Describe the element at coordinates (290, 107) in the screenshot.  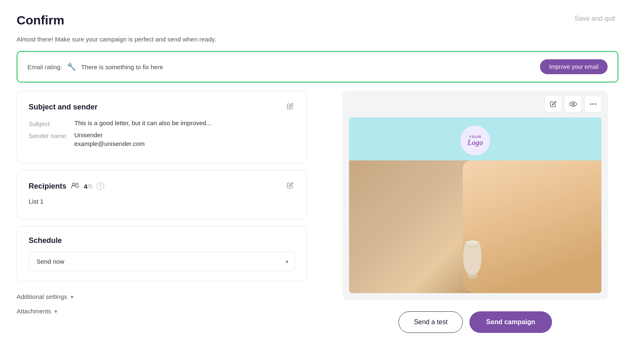
I see `subject-sender-edit-button` at that location.